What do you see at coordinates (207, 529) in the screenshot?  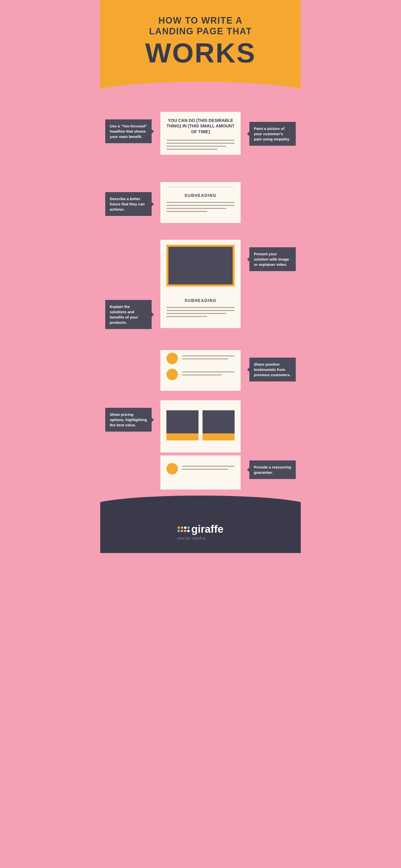 I see `logo-name: giraffe` at bounding box center [207, 529].